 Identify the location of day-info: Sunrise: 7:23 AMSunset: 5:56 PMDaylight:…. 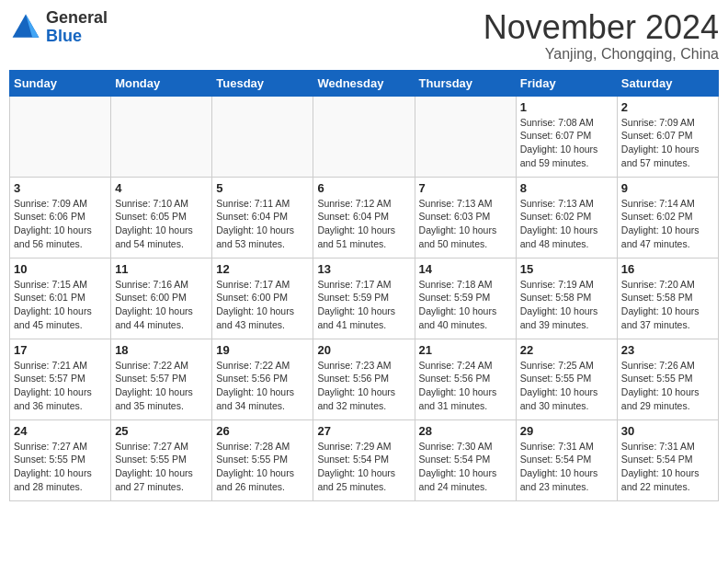
(364, 386).